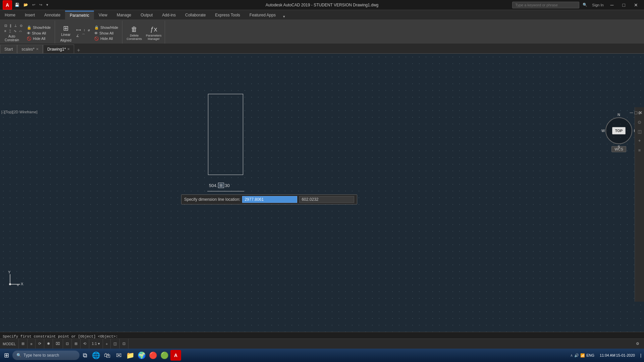 Image resolution: width=644 pixels, height=362 pixels. I want to click on tab-add-button: +, so click(78, 50).